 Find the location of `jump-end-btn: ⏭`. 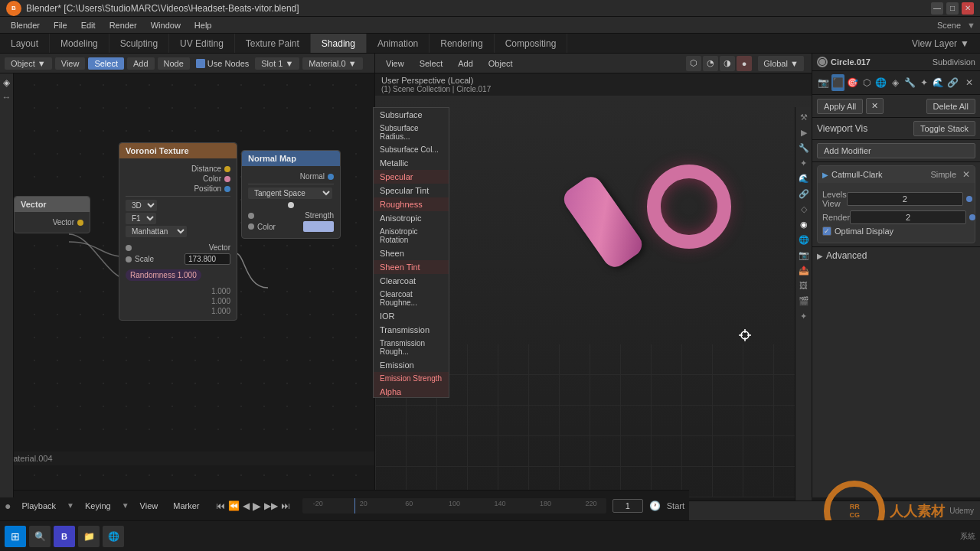

jump-end-btn: ⏭ is located at coordinates (286, 506).